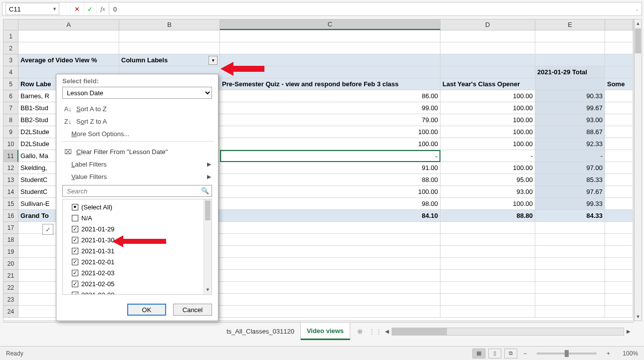 The width and height of the screenshot is (644, 360). What do you see at coordinates (11, 25) in the screenshot?
I see `select-all-corner` at bounding box center [11, 25].